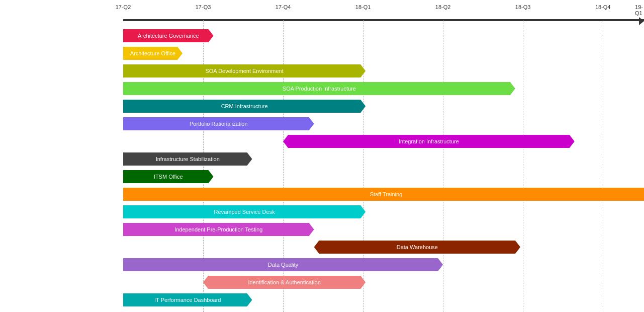  I want to click on bar-label-13: Data Quality, so click(284, 265).